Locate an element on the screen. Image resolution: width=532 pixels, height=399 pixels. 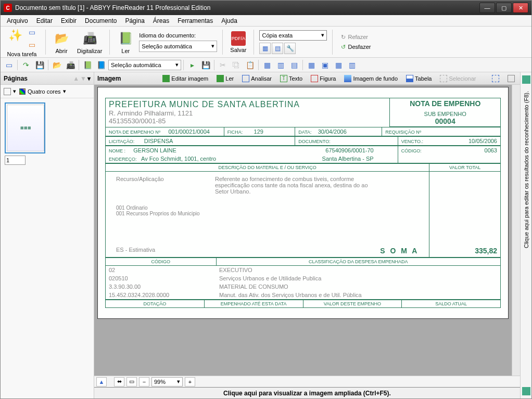
tabela-button: Tabela is located at coordinates (419, 79).